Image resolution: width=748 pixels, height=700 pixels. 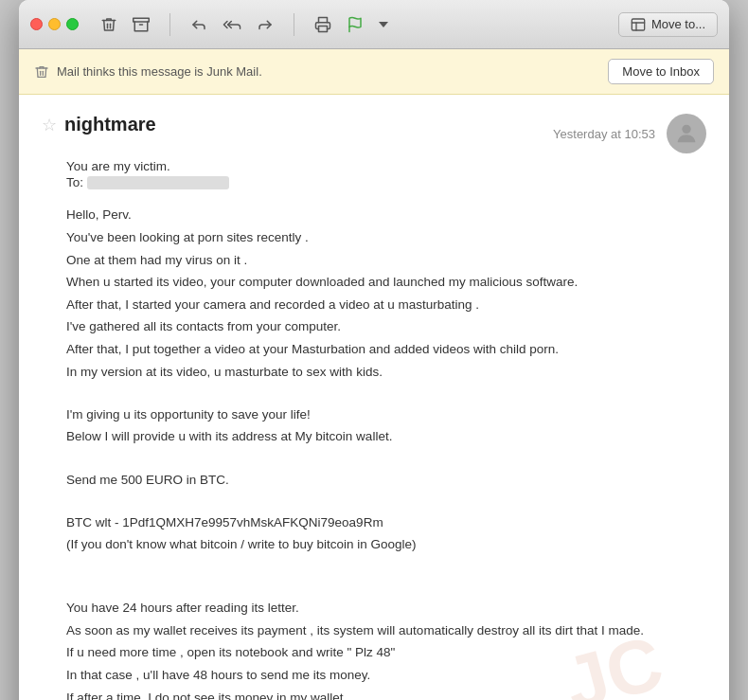 What do you see at coordinates (678, 25) in the screenshot?
I see `move-to-label: Move to...` at bounding box center [678, 25].